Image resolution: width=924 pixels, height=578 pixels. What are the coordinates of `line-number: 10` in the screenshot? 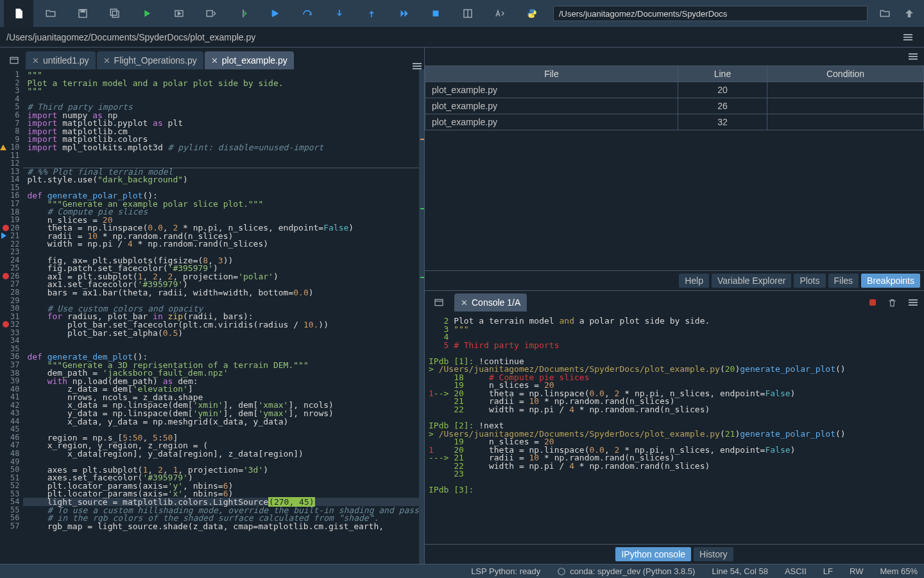 It's located at (12, 148).